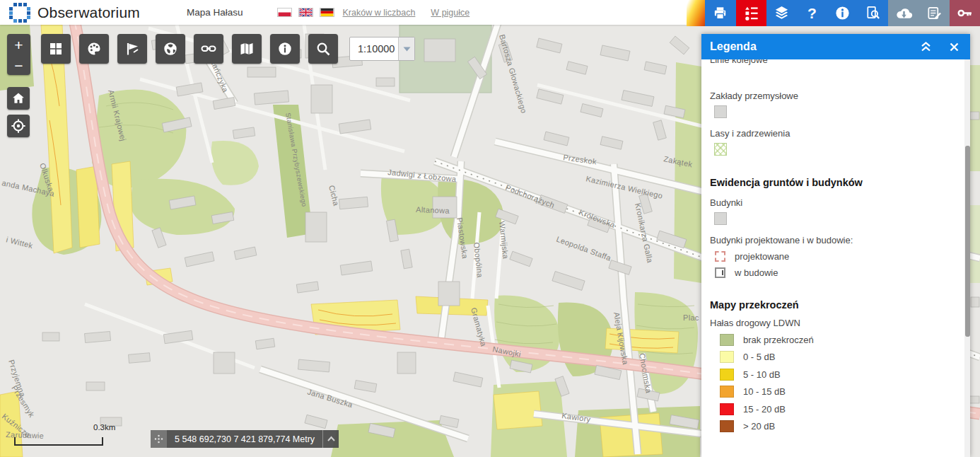 This screenshot has width=980, height=457. What do you see at coordinates (374, 49) in the screenshot?
I see `scale-value: 1:10000` at bounding box center [374, 49].